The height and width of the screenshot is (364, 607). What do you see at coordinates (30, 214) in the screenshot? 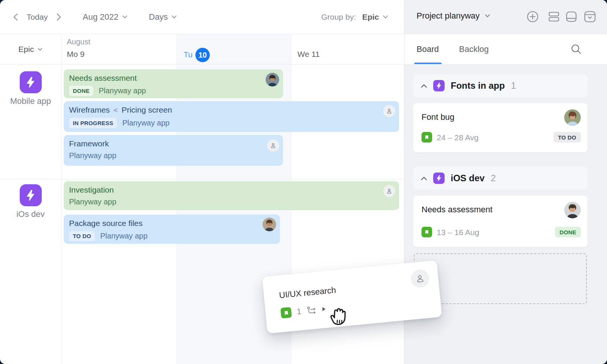
I see `epic-row-label: iOs dev` at bounding box center [30, 214].